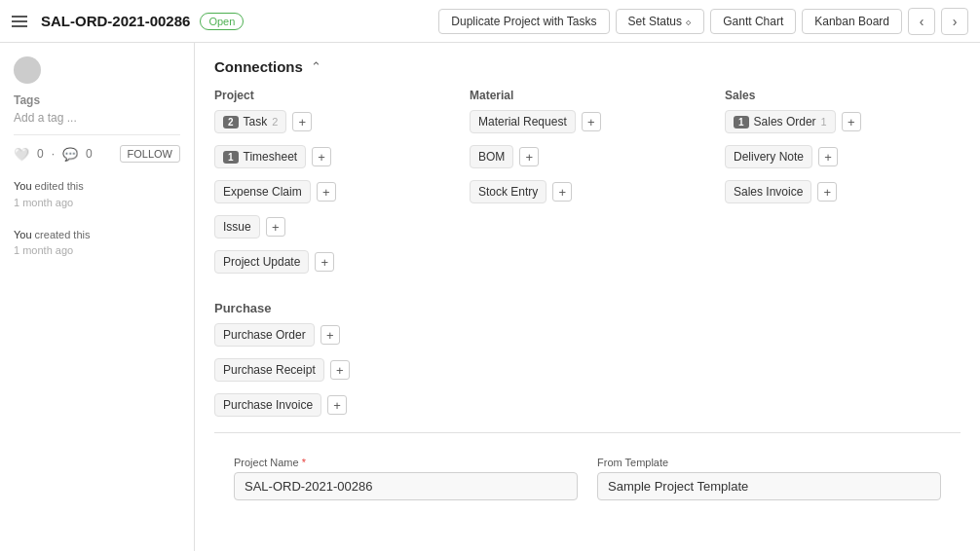 The image size is (980, 551). I want to click on heart-icon: 🤍, so click(21, 154).